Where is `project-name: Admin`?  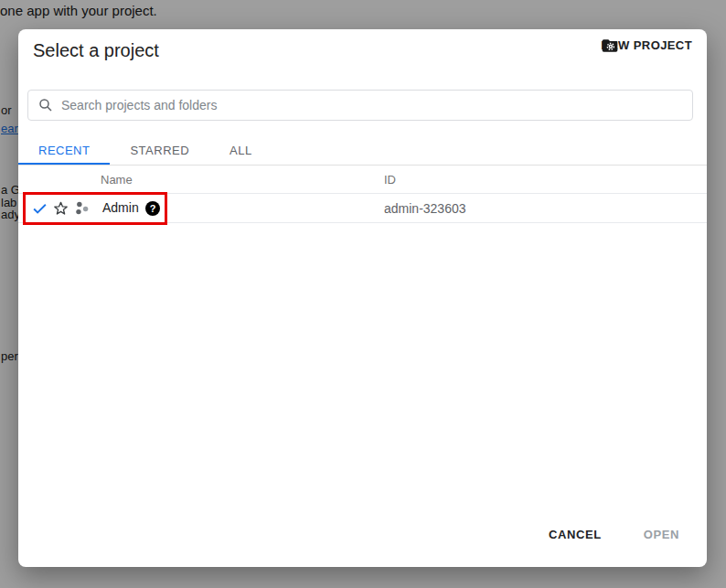 project-name: Admin is located at coordinates (121, 208).